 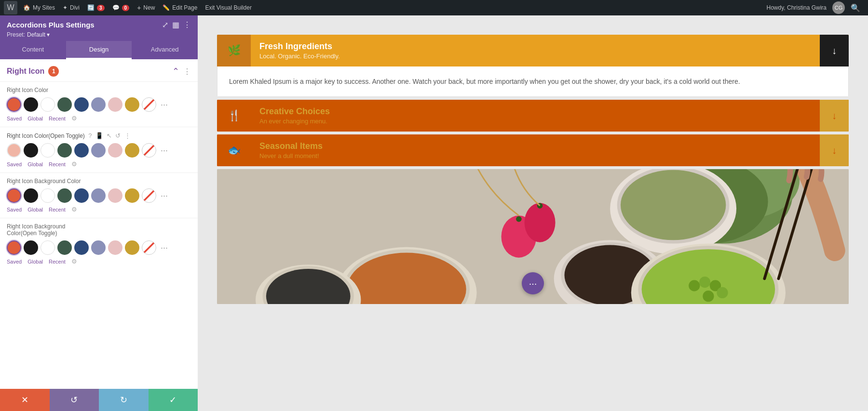 I want to click on my-sites-menu: 🏠 My Sites, so click(x=39, y=8).